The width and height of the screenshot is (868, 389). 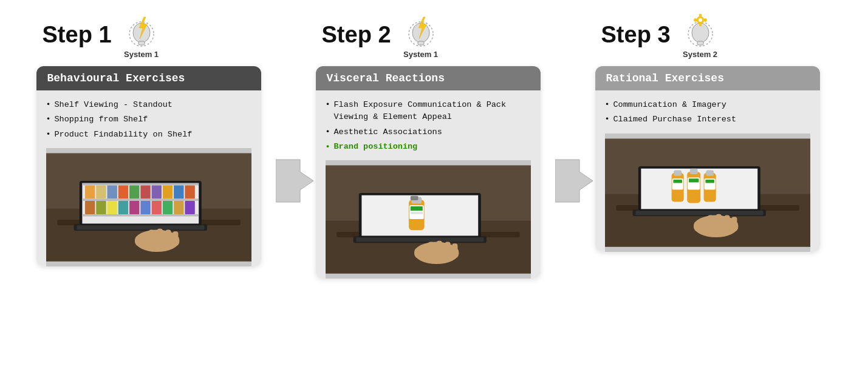 What do you see at coordinates (708, 159) in the screenshot?
I see `step-3-card: Rational Exercises Communication & Image…` at bounding box center [708, 159].